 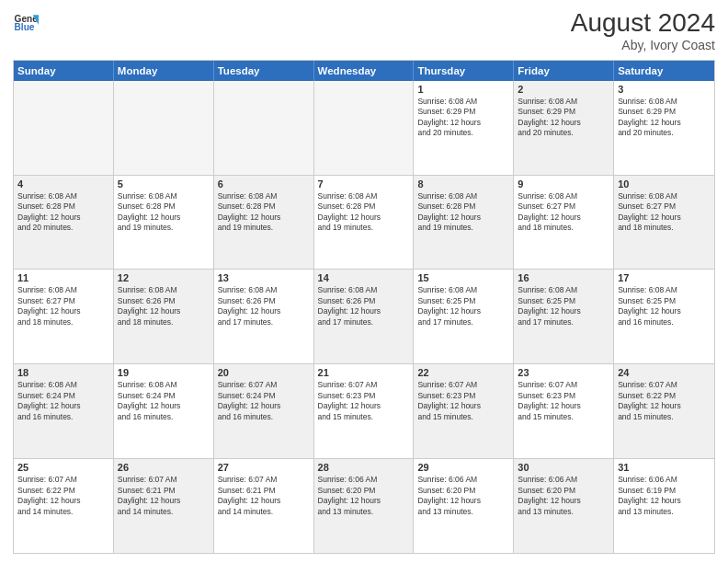 What do you see at coordinates (265, 316) in the screenshot?
I see `cal-cell: 13Sunrise: 6:08 AM Sunset: 6:26 PM Dayli…` at bounding box center [265, 316].